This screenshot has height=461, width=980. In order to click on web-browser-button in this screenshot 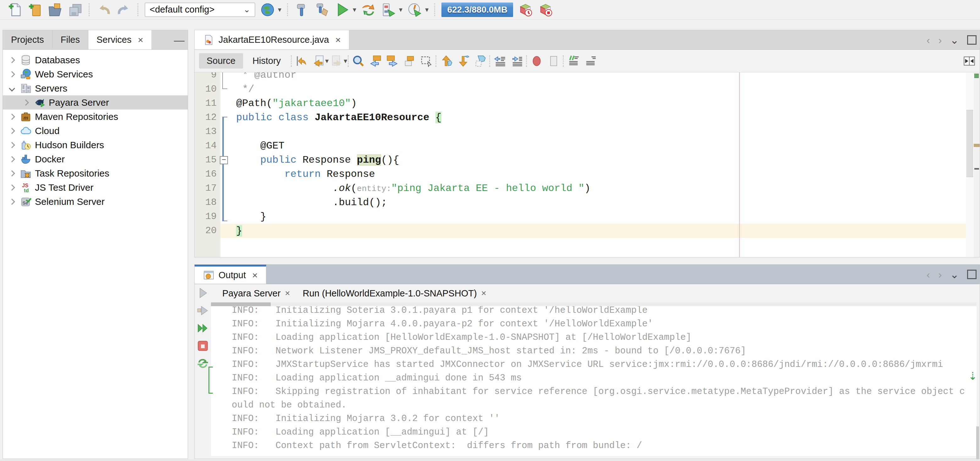, I will do `click(268, 10)`.